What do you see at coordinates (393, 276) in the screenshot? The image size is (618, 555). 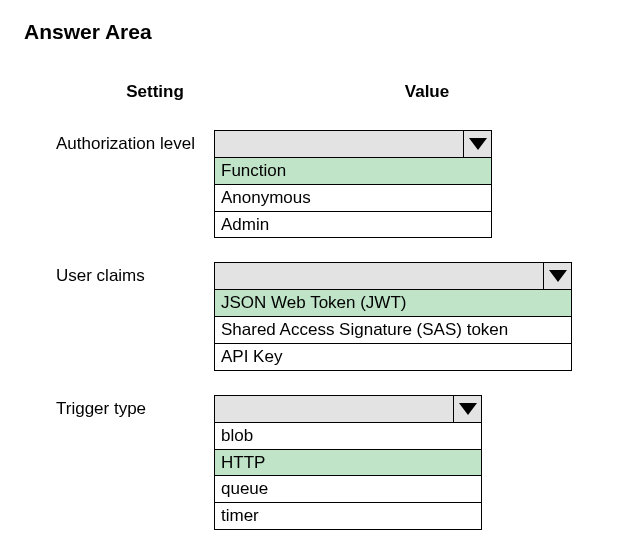 I see `dropdown-claims` at bounding box center [393, 276].